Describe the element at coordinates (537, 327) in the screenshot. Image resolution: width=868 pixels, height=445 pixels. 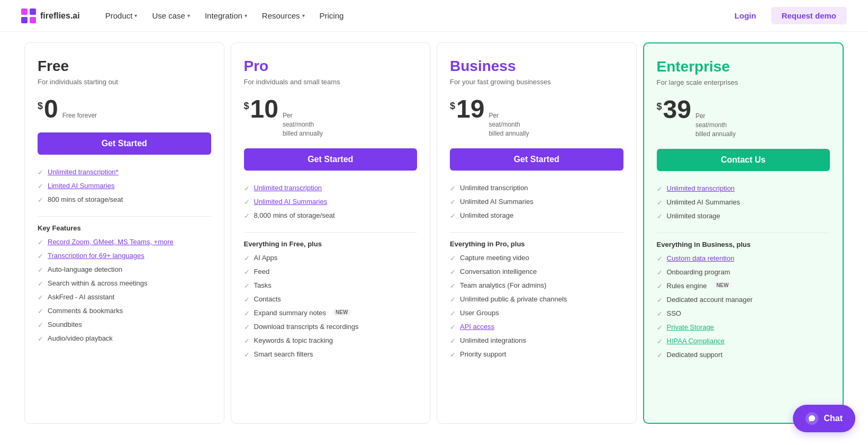
I see `feature-item: ✓ API access` at that location.